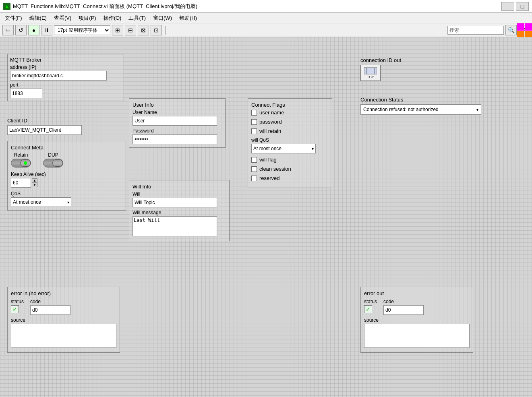 This screenshot has width=532, height=397. I want to click on pause-button: ⏸, so click(47, 30).